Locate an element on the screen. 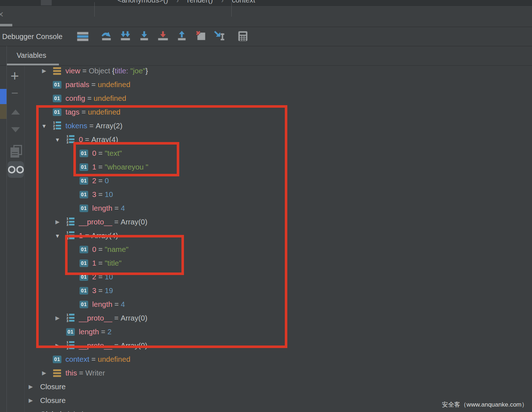  breadcrumb: <anonymous>() › render() › context is located at coordinates (186, 2).